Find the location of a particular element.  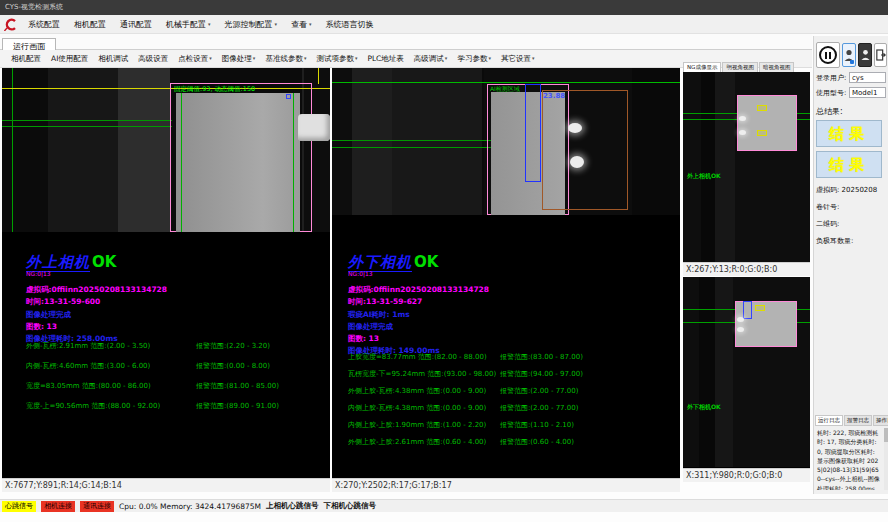

tool-camera-debug: 相机调试 is located at coordinates (113, 59).